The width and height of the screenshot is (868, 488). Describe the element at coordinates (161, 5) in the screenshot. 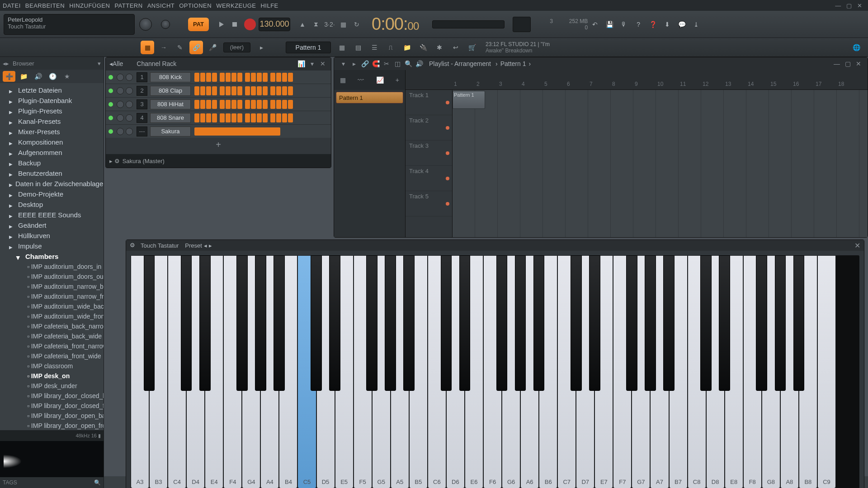

I see `menu-ansicht: ANSICHT` at that location.